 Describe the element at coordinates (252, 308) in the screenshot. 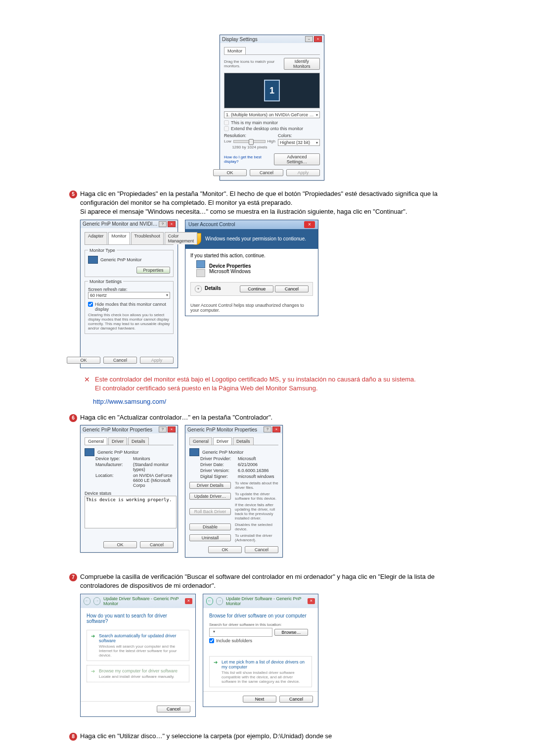

I see `uac-footer: User Account Control helps stop unauthor…` at that location.